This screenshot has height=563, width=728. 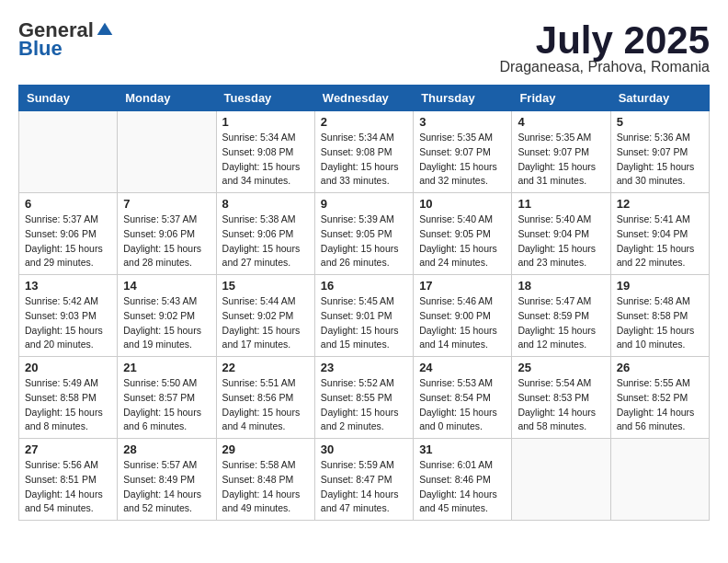 I want to click on day-info-line: Daylight: 15 hours and 31 minutes., so click(x=557, y=174).